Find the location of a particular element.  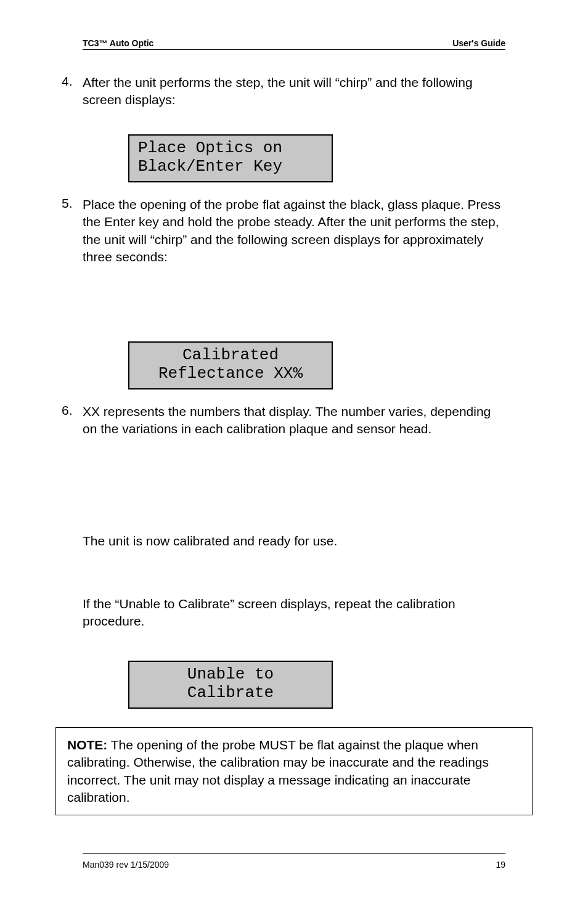

page-header: TC3™ Auto Optic User's Guide is located at coordinates (294, 43).